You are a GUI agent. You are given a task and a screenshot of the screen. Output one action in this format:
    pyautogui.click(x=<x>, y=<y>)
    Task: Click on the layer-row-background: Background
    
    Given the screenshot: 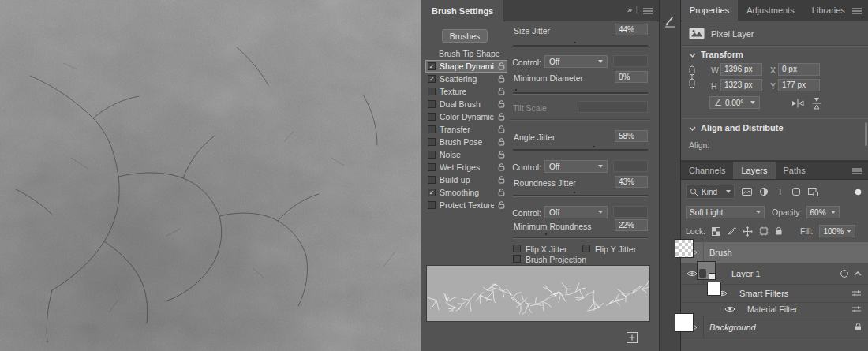 What is the action you would take?
    pyautogui.click(x=775, y=327)
    